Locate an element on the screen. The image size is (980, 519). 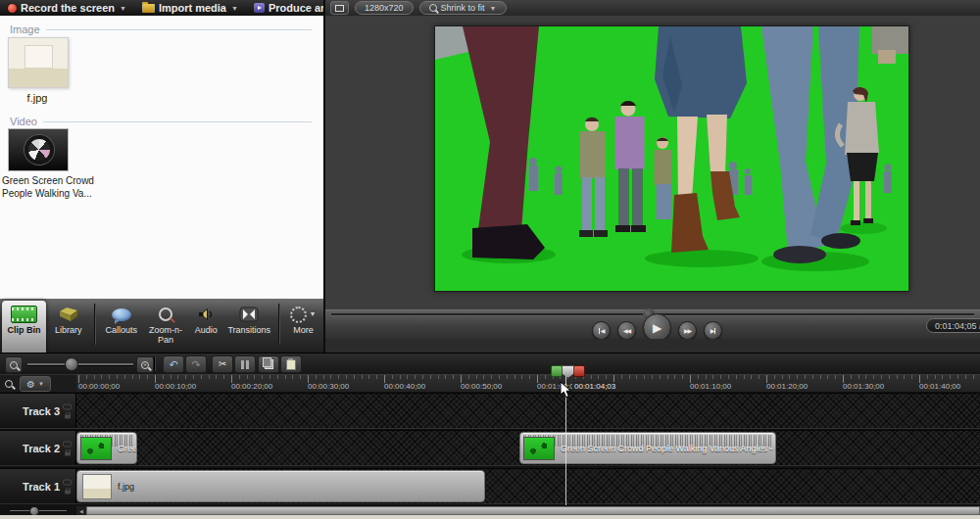
bin-item-image-thumbnail is located at coordinates (38, 63).